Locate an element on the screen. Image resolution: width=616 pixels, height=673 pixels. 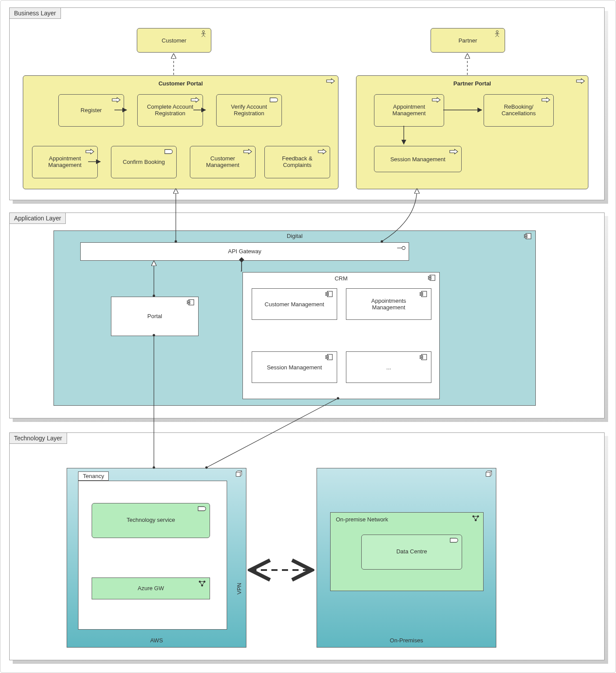
portal-component: Portal is located at coordinates (155, 316).